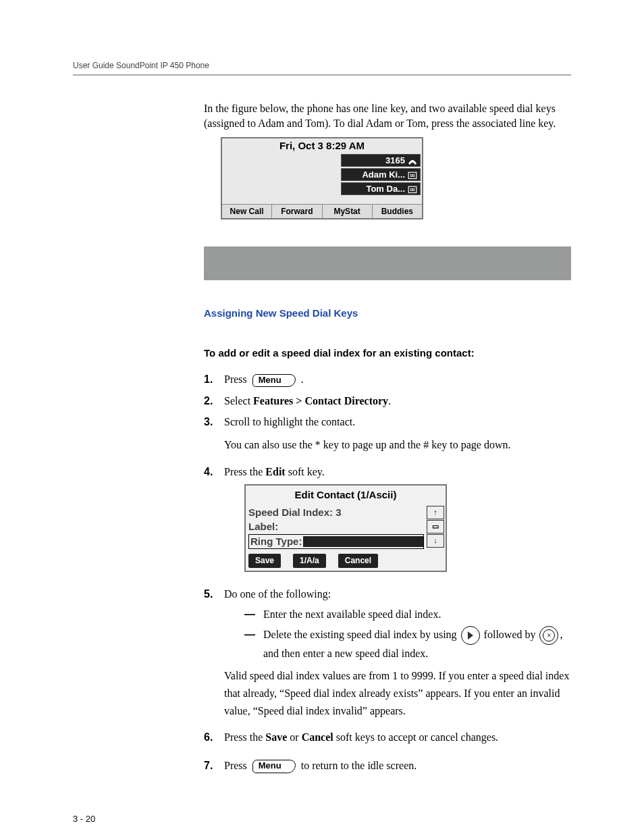 This screenshot has height=834, width=644. Describe the element at coordinates (214, 380) in the screenshot. I see `step-number: 1.` at that location.